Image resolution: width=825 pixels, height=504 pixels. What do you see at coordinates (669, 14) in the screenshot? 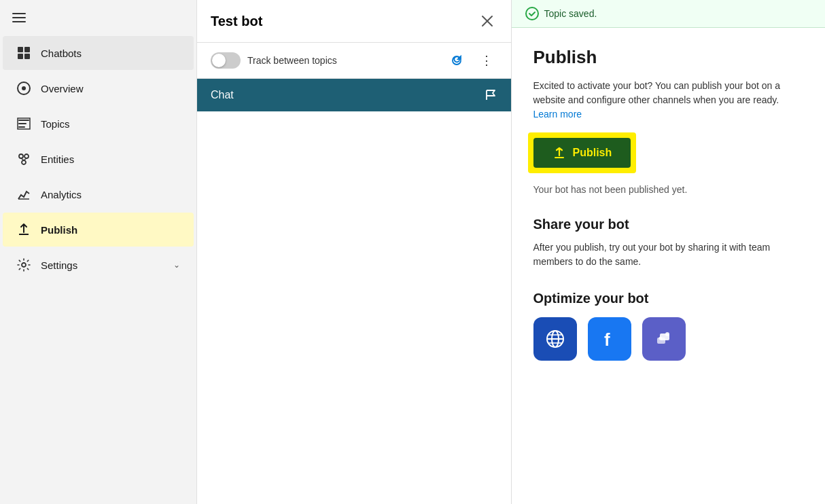
I see `topic-saved-banner: Topic saved.` at bounding box center [669, 14].